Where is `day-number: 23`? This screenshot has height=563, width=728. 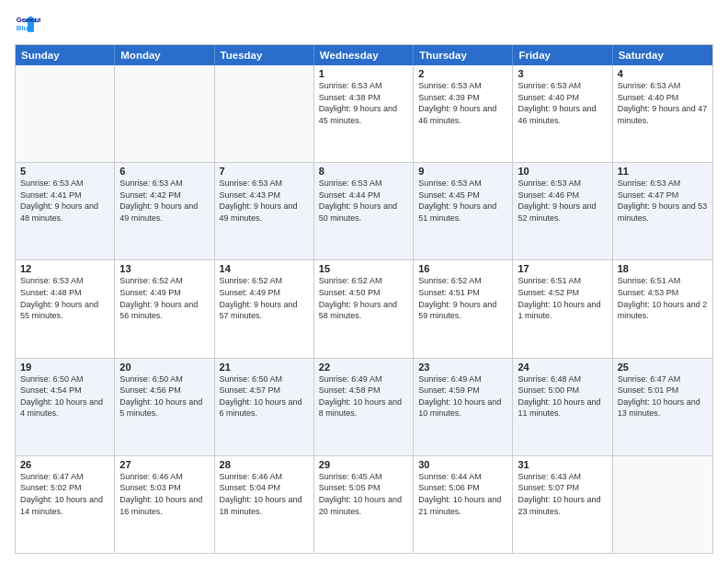
day-number: 23 is located at coordinates (463, 367).